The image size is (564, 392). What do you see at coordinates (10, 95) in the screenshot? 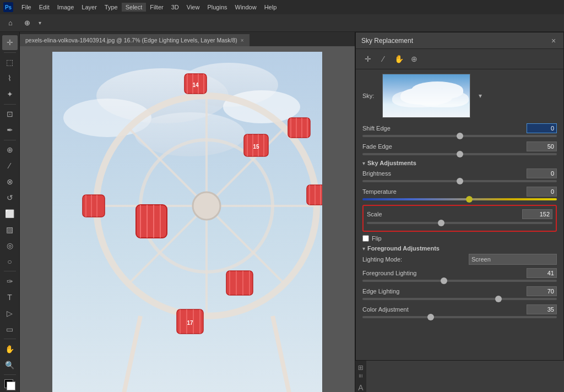
I see `magic-wand-tool: ✦` at bounding box center [10, 95].